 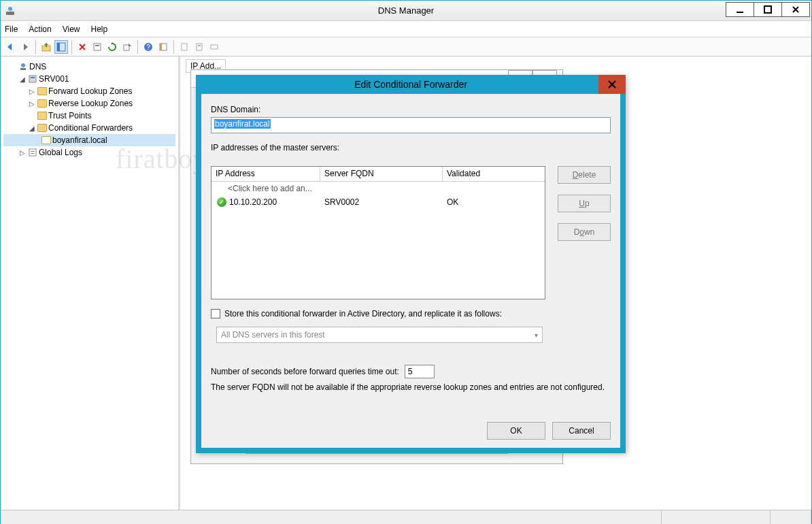 I want to click on col-fqdn: Server FQDN, so click(x=382, y=174).